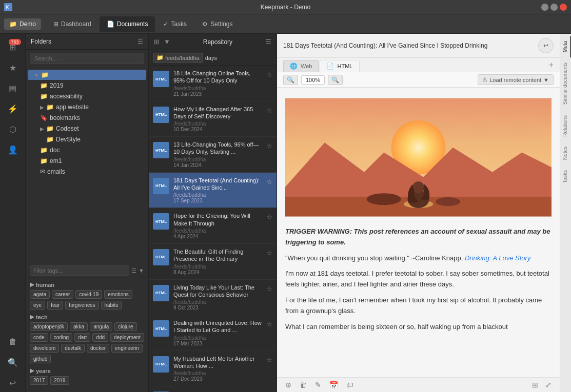 This screenshot has width=571, height=392. I want to click on repo-dropdown-button: ▼, so click(167, 42).